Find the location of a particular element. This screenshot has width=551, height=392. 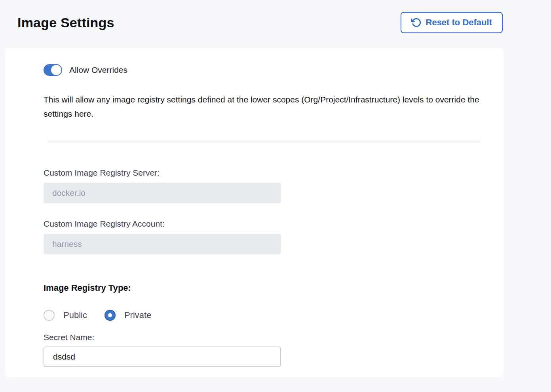

reset-button-label: Reset to Default is located at coordinates (459, 23).